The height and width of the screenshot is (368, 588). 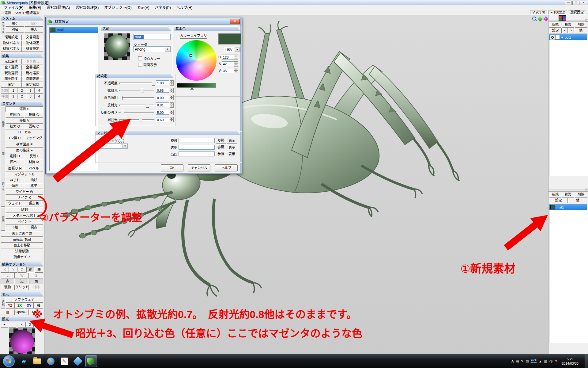 What do you see at coordinates (91, 361) in the screenshot?
I see `taskbar-metasequoia-icon` at bounding box center [91, 361].